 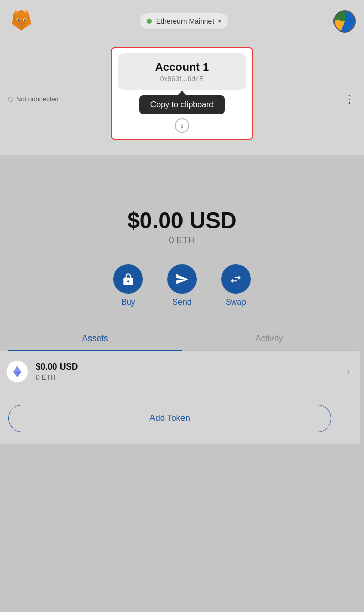 I want to click on metamask-logo, so click(x=21, y=21).